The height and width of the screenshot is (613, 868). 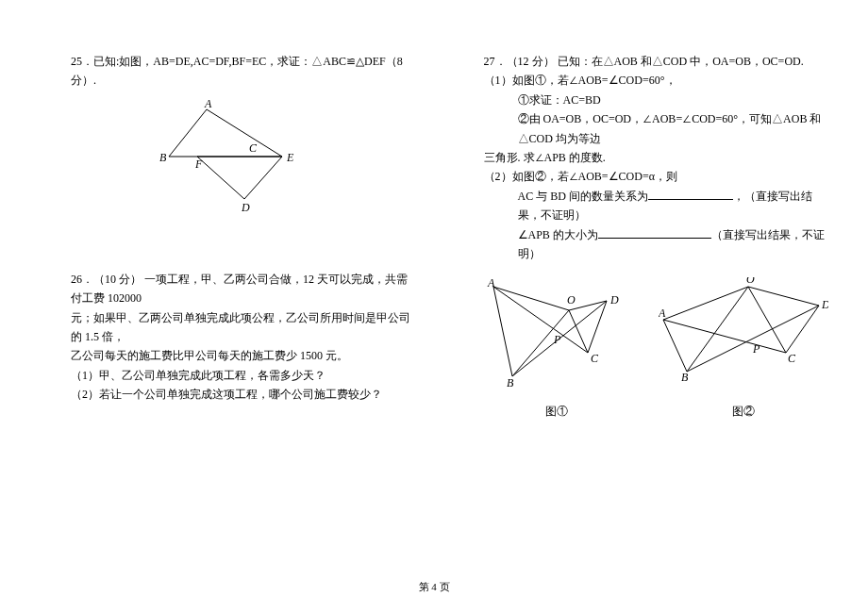 What do you see at coordinates (163, 157) in the screenshot?
I see `label-B: B` at bounding box center [163, 157].